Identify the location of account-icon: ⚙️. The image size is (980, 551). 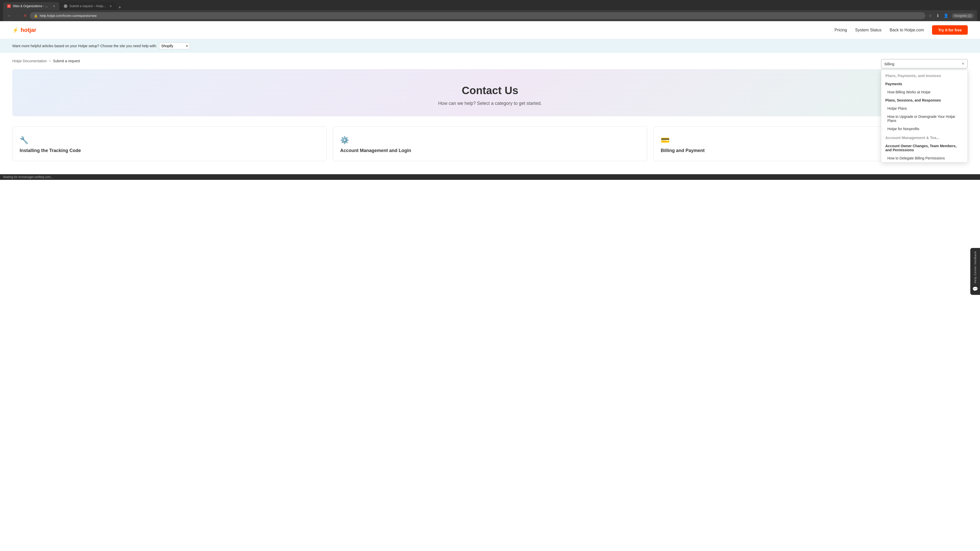
(345, 140).